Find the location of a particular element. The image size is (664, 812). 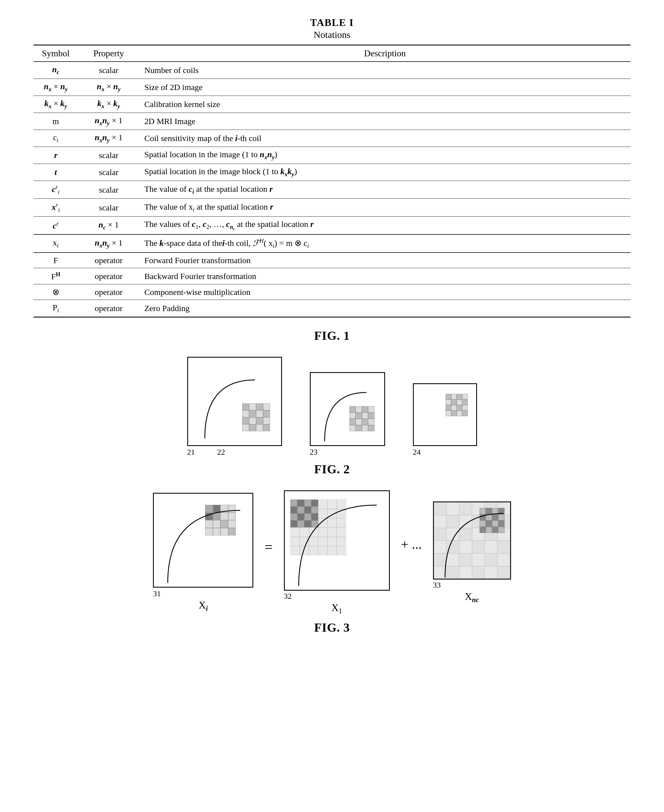

fig3-box31-wrapper: 31 Xi is located at coordinates (203, 553).